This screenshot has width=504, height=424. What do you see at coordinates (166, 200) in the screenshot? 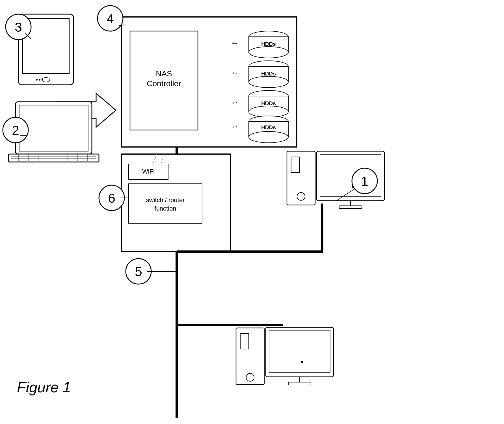
I see `svg-text: switch / router` at bounding box center [166, 200].